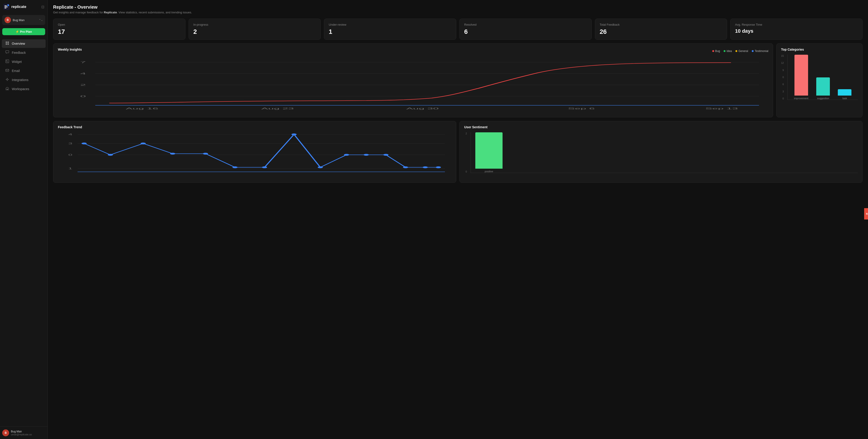  What do you see at coordinates (728, 51) in the screenshot?
I see `legend-idea: Idea` at bounding box center [728, 51].